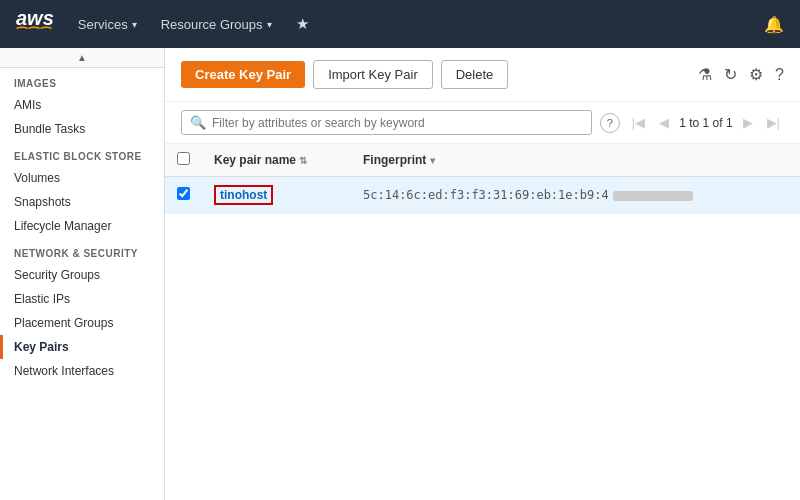 The image size is (800, 500). Describe the element at coordinates (653, 196) in the screenshot. I see `fingerprint-blur` at that location.